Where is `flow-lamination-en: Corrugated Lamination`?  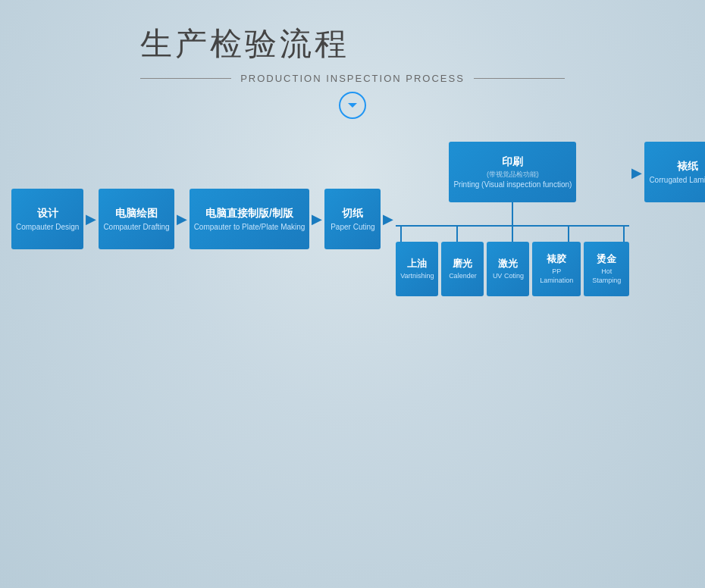 flow-lamination-en: Corrugated Lamination is located at coordinates (677, 180).